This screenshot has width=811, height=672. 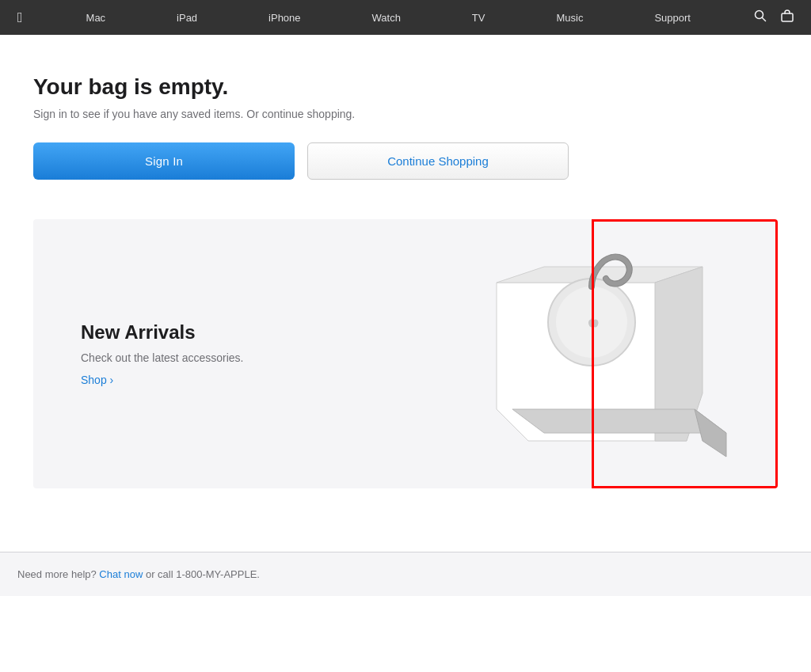 What do you see at coordinates (219, 380) in the screenshot?
I see `promo-shop-link: Shop ›` at bounding box center [219, 380].